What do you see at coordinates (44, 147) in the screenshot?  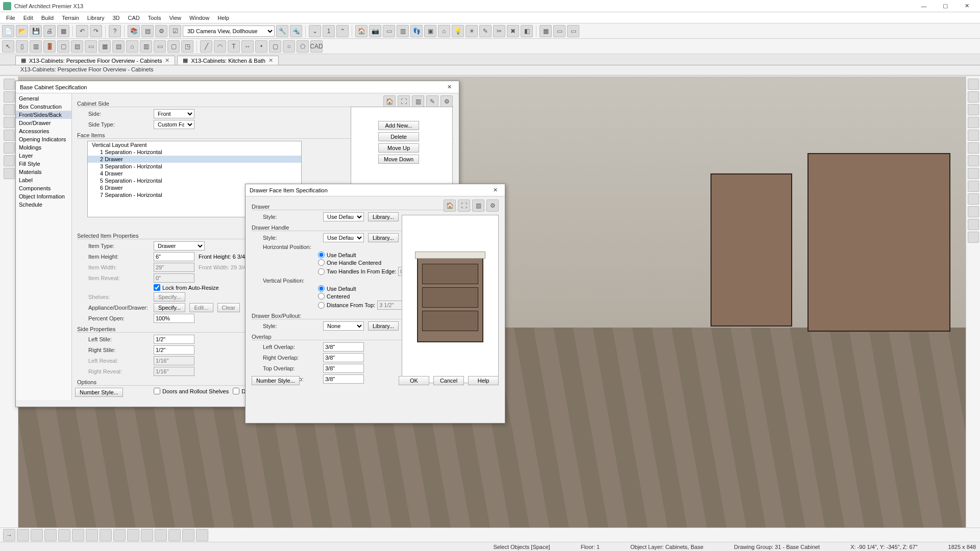 I see `nav-moldings: Moldings` at bounding box center [44, 147].